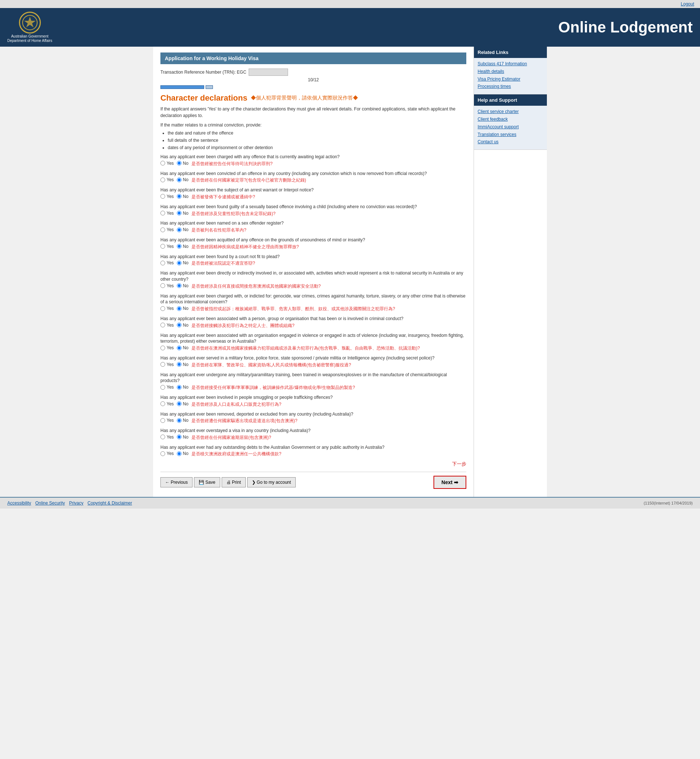 Image resolution: width=700 pixels, height=759 pixels. I want to click on q2-no-group: No, so click(183, 180).